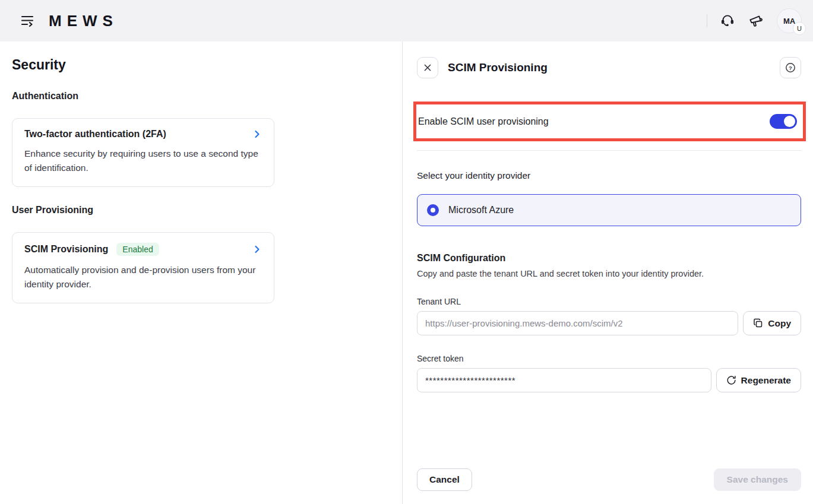 Image resolution: width=813 pixels, height=504 pixels. I want to click on toggle-label: Enable SCIM user provisioning, so click(483, 122).